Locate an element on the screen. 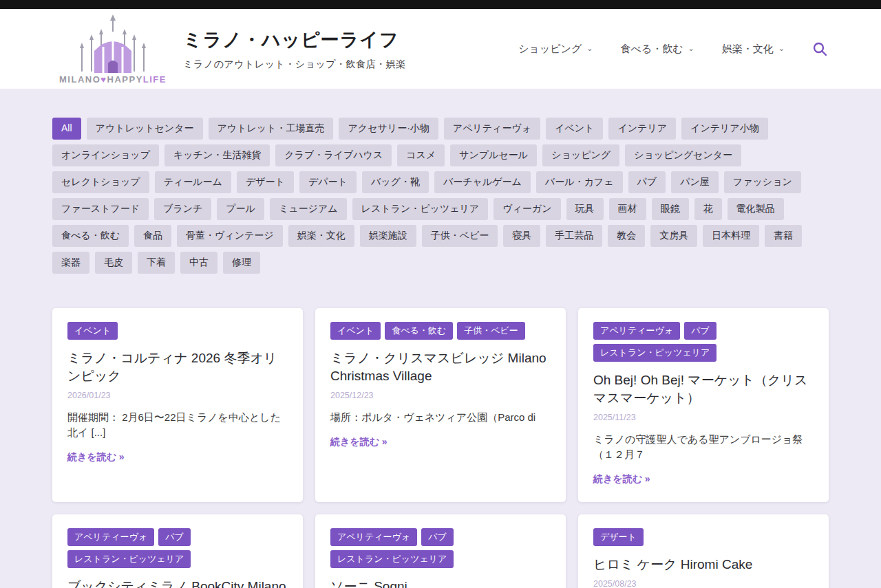 This screenshot has width=881, height=588. filter-chip: レストラン・ピッツェリア is located at coordinates (421, 209).